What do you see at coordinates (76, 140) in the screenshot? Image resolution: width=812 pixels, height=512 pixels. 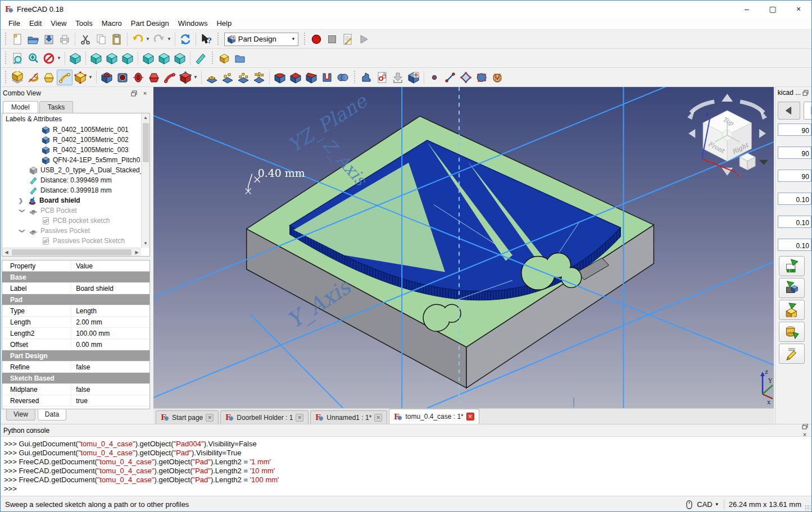 I see `tree-item: R_0402_1005Metric_002` at bounding box center [76, 140].